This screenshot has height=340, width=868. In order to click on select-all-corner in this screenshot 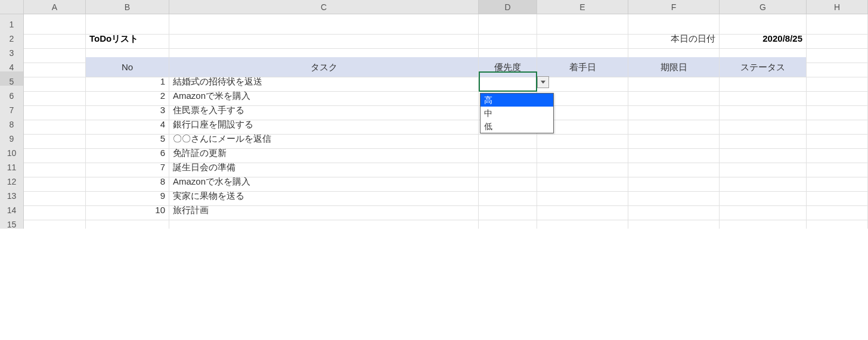, I will do `click(12, 7)`.